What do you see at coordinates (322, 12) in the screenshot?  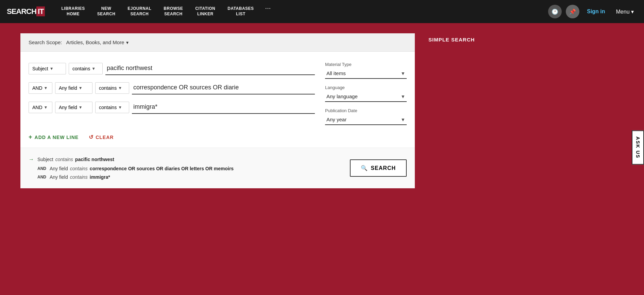 I see `main-nav: SEARCHIT LIBRARIES HOME NEW SEARCH EJOUR…` at bounding box center [322, 12].